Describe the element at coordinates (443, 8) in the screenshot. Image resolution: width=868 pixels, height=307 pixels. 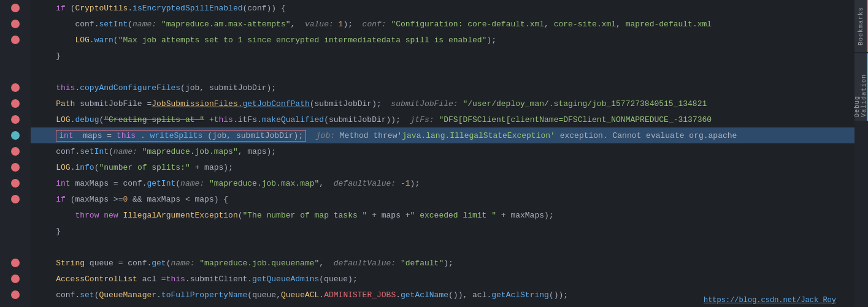
I see `code-line-1: if ( CryptoUtils . isEncryptedSpillEnabl…` at that location.